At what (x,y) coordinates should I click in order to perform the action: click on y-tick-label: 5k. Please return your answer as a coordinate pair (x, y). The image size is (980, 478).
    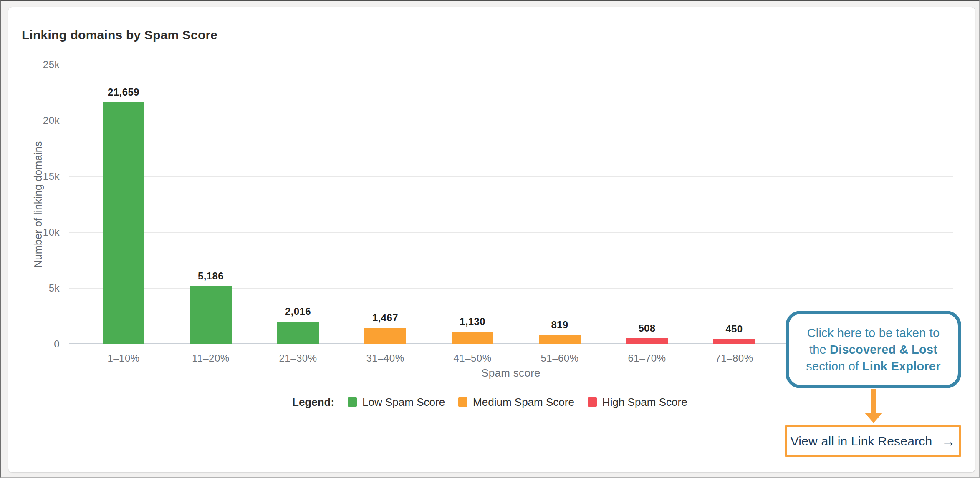
    Looking at the image, I should click on (39, 288).